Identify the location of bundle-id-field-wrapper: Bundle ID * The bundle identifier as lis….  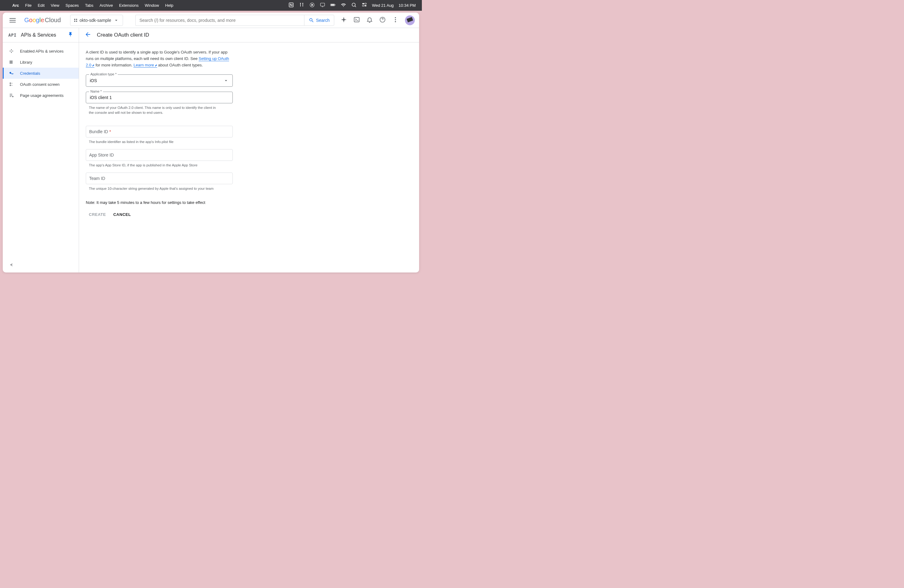
(160, 135).